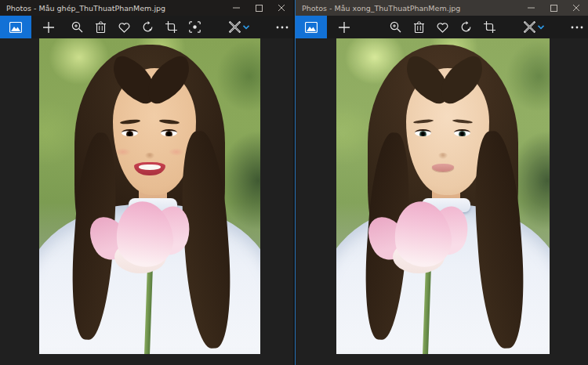 Image resolution: width=588 pixels, height=365 pixels. Describe the element at coordinates (408, 8) in the screenshot. I see `window-title: Photos - Mẫu xong_ThuThuatPhanMem.jpg` at that location.